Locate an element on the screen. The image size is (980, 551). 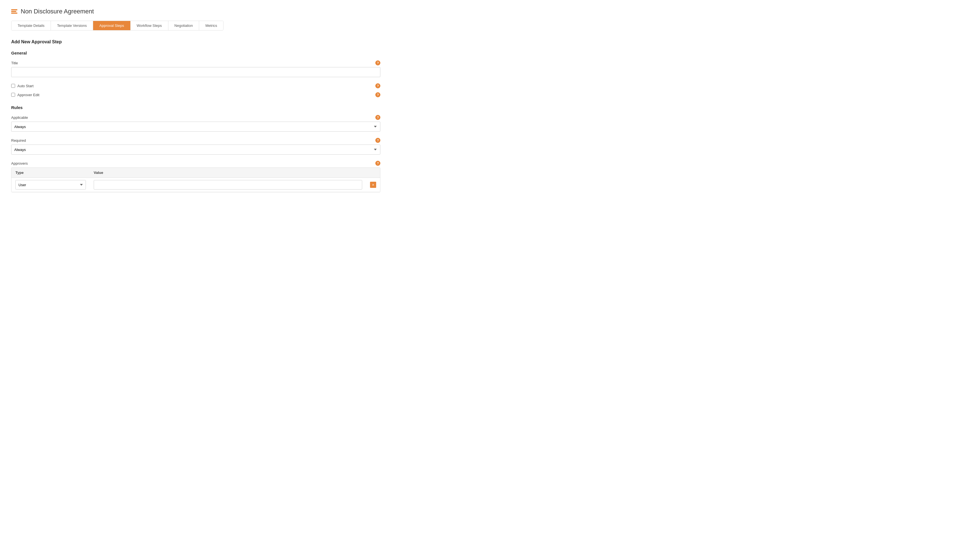
applicable-help-icon: ? is located at coordinates (378, 117).